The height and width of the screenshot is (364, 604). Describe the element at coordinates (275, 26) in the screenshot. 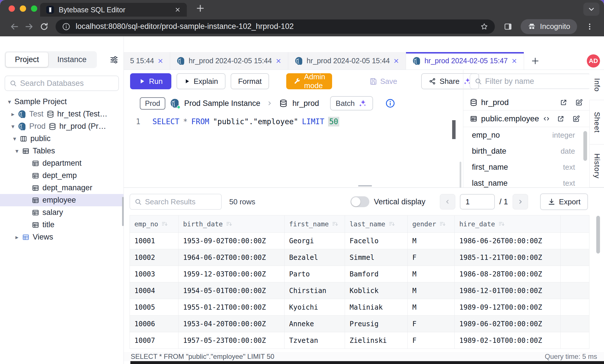

I see `url-text: localhost:8080/sql-editor/prod-sample-in…` at that location.